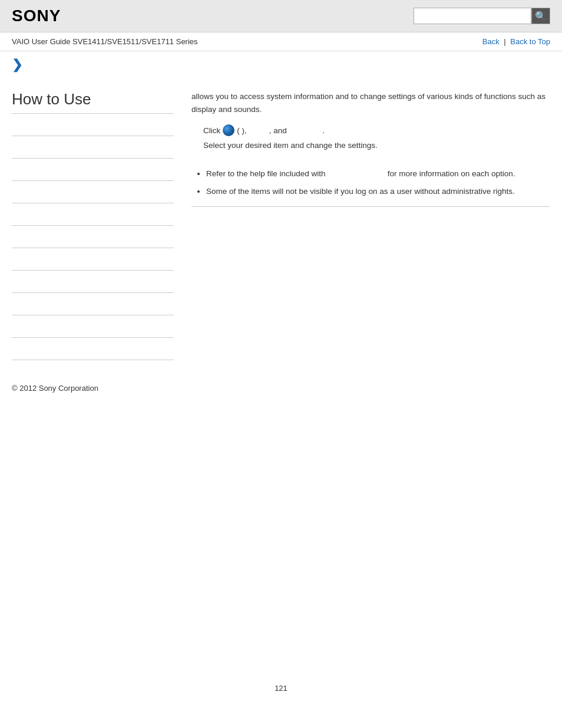  What do you see at coordinates (472, 16) in the screenshot?
I see `search-input` at bounding box center [472, 16].